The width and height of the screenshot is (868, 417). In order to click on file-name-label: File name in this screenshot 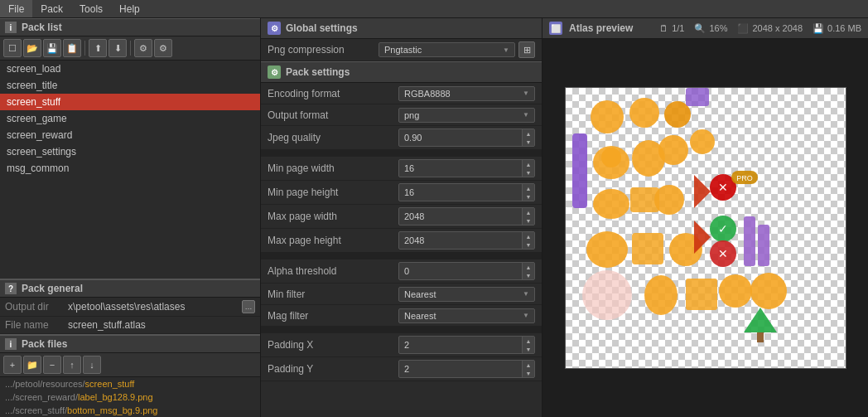, I will do `click(34, 325)`.